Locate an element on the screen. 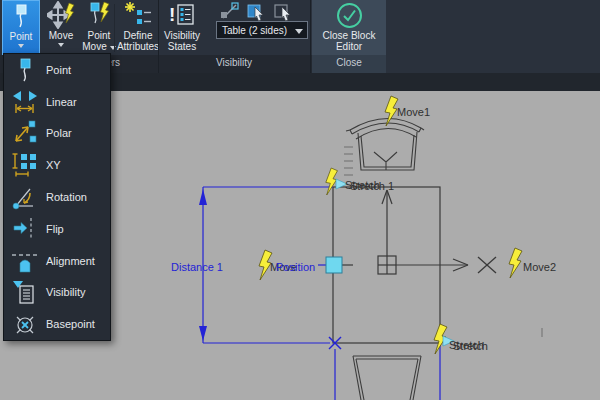 The image size is (600, 400). basepoint-icon is located at coordinates (25, 324).